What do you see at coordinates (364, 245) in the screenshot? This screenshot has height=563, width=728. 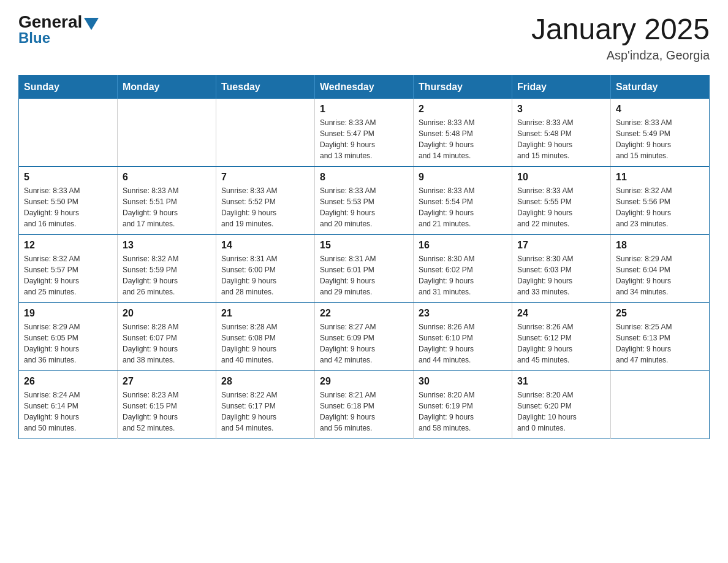 I see `day-number: 15` at bounding box center [364, 245].